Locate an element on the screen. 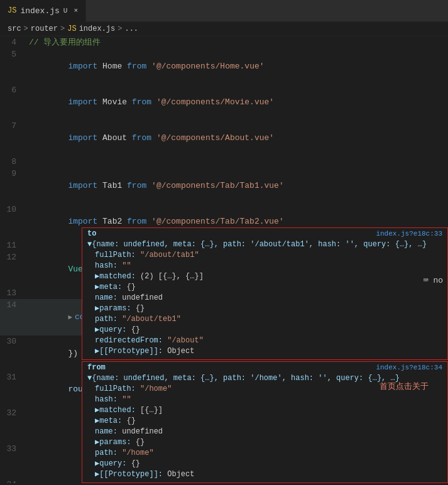 The image size is (448, 485). line-num-34: 34 is located at coordinates (13, 481).